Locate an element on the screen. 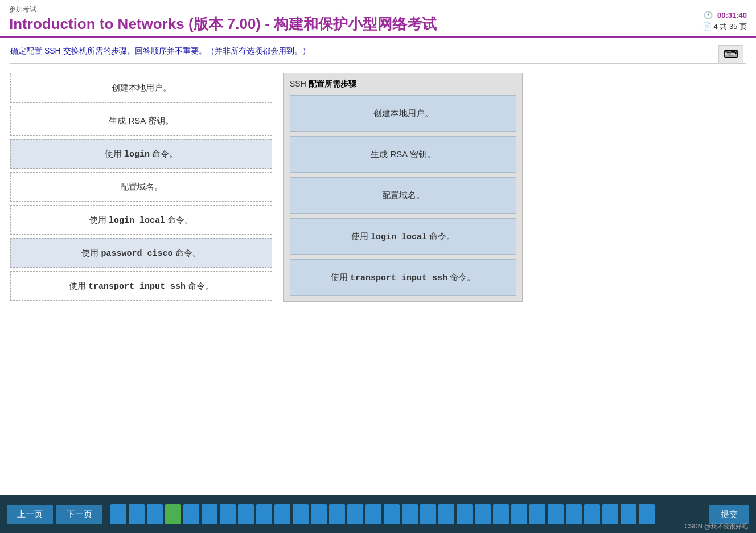  timer-icon: 🕐 is located at coordinates (708, 15).